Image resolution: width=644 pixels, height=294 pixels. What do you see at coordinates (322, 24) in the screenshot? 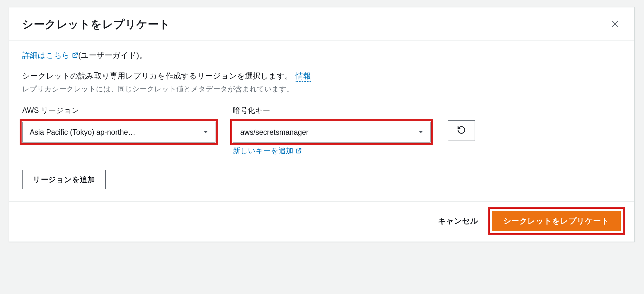
I see `modal-header: シークレットをレプリケート` at bounding box center [322, 24].